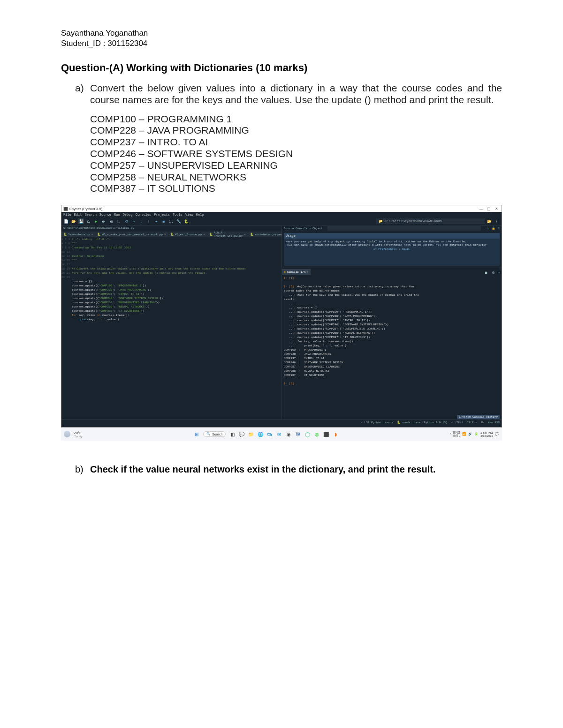 The image size is (563, 728). I want to click on taskbar-search: 🔍 Search, so click(214, 434).